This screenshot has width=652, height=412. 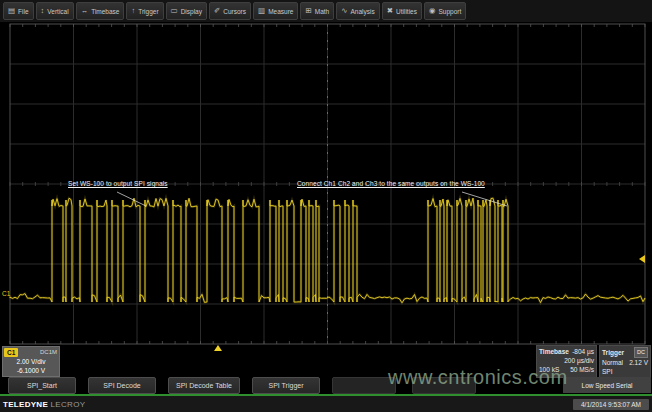 I want to click on annotation-2: Connect Ch1 Ch2 and Ch3 to the same outp…, so click(x=391, y=184).